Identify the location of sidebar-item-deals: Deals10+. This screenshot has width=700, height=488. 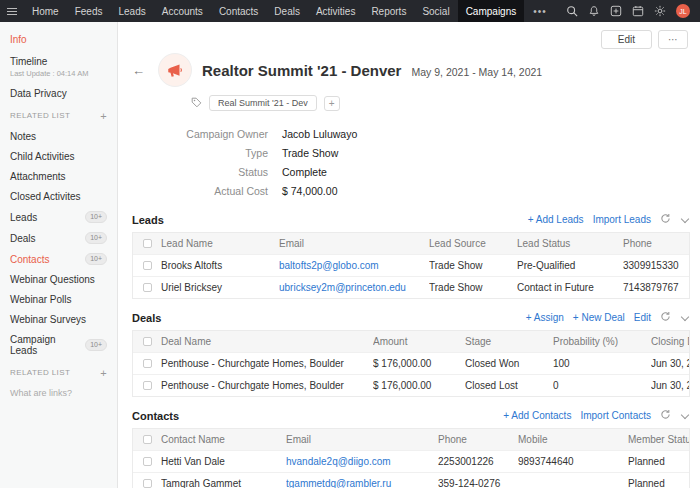
(58, 238).